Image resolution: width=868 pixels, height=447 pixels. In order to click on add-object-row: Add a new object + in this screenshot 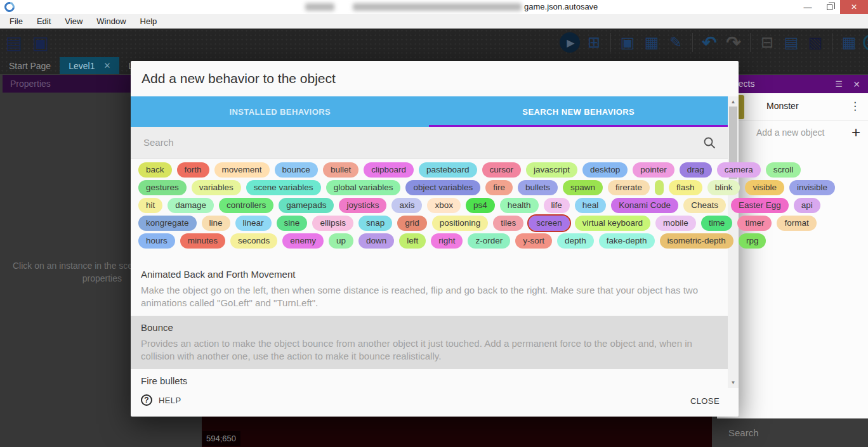, I will do `click(792, 133)`.